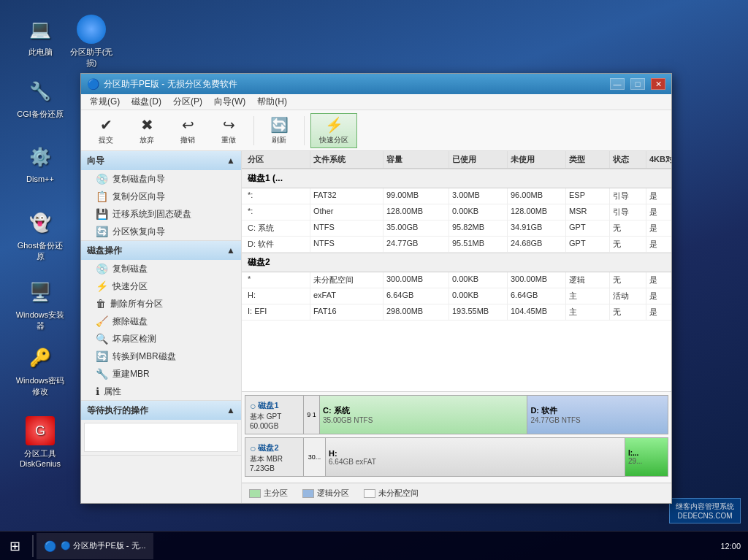 The image size is (748, 560). I want to click on desktop-icon-partition-assistant: 分区助手(无损), so click(91, 42).